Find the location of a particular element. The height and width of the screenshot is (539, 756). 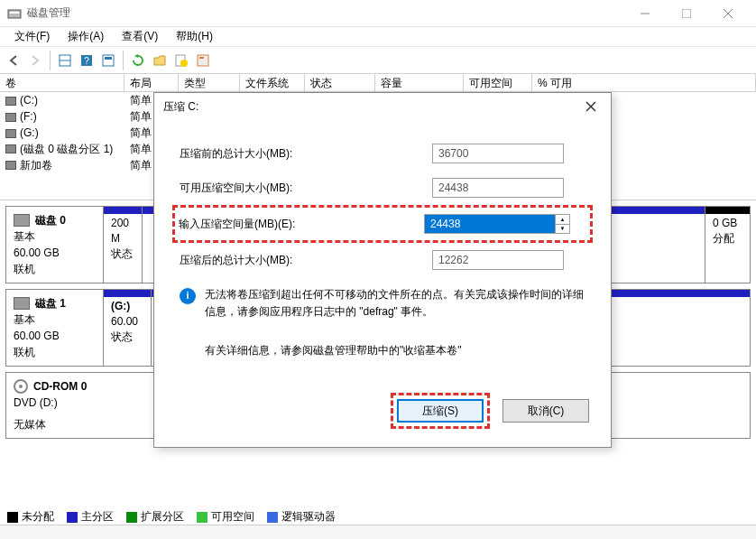

info-block-2: 有关详细信息，请参阅磁盘管理帮助中的"收缩基本卷" is located at coordinates (383, 350).